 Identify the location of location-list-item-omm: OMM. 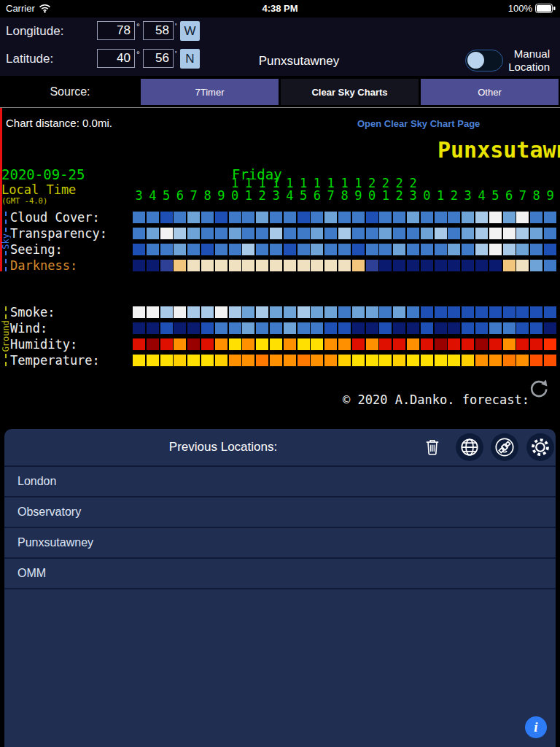
(280, 574).